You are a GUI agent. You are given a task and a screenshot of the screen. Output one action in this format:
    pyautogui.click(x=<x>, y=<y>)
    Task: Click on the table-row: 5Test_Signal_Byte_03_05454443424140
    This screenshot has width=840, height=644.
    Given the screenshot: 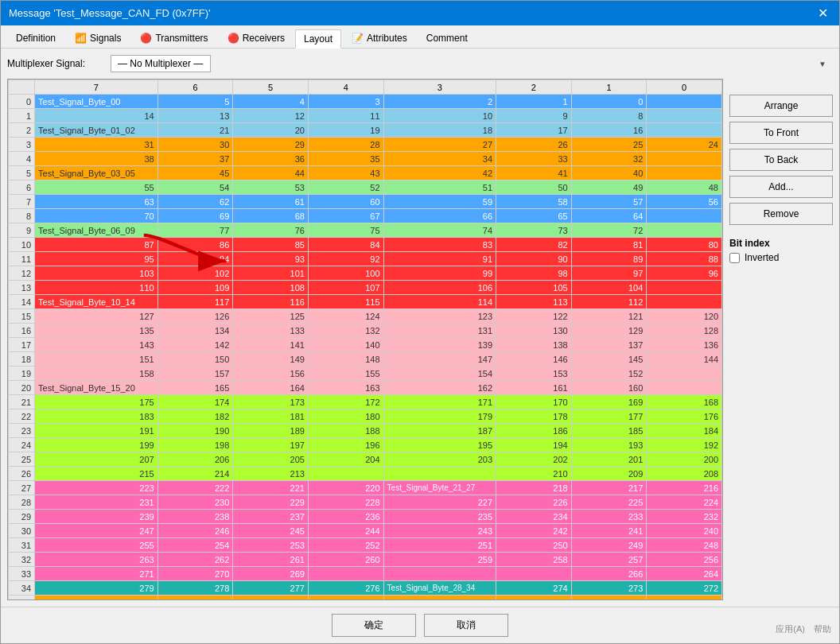 What is the action you would take?
    pyautogui.click(x=366, y=173)
    